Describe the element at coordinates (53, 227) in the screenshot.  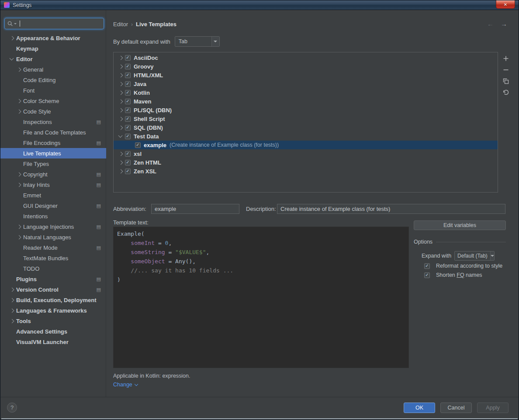
I see `sidebar-item-language-injections: Language Injections▤` at that location.